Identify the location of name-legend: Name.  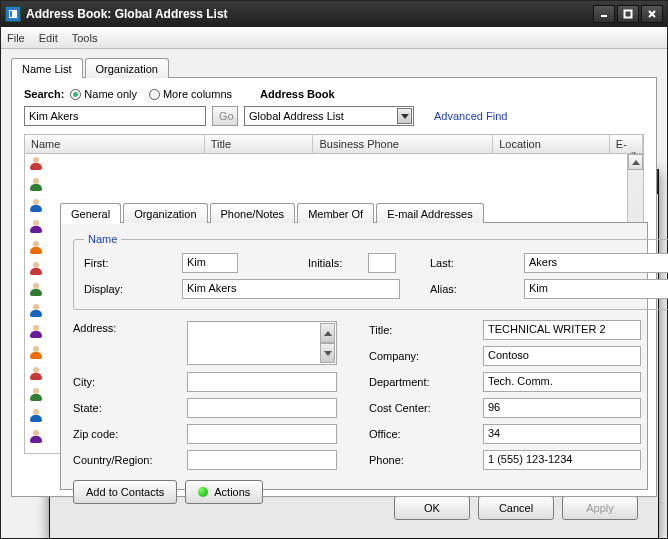
(102, 239).